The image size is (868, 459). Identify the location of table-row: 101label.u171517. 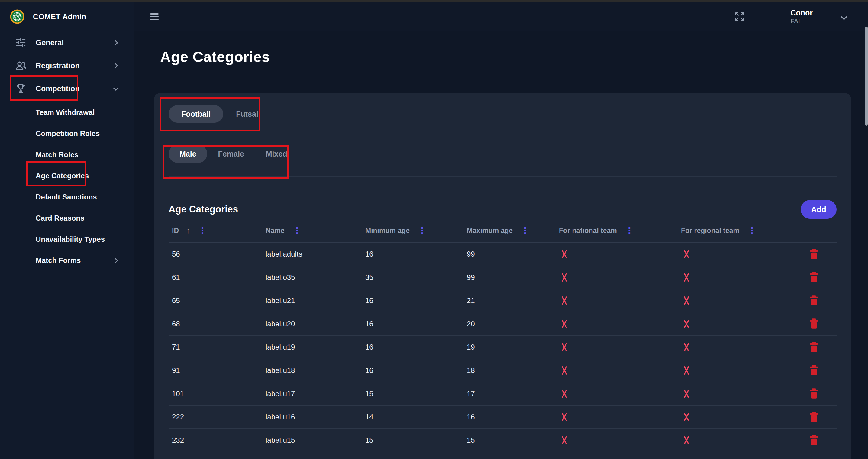
(503, 394).